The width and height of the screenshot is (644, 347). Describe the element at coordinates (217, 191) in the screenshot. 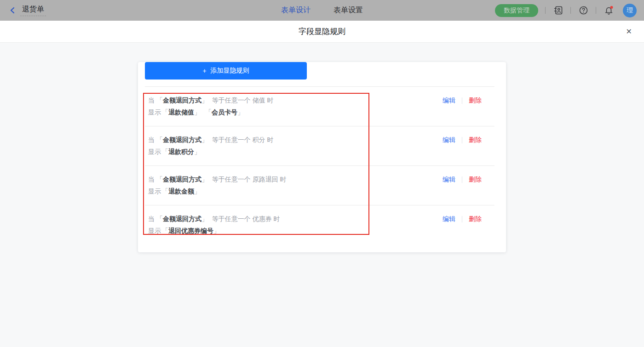

I see `rule-action-line: 显示「退款金额」` at that location.